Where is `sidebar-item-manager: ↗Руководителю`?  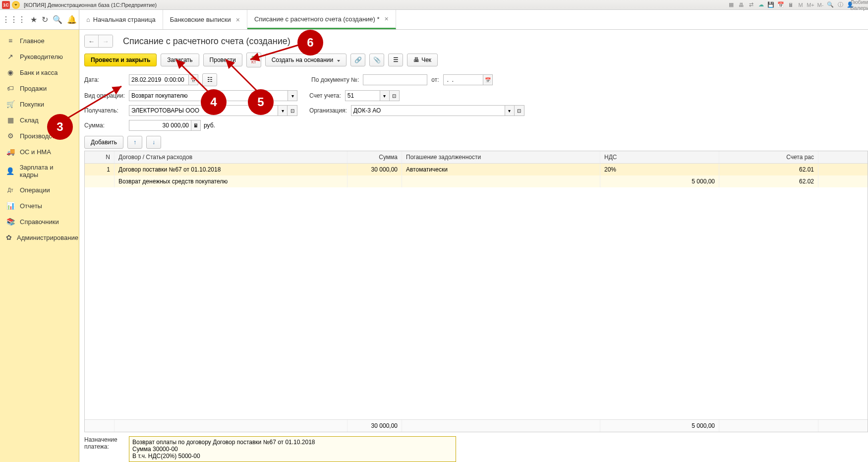
sidebar-item-manager: ↗Руководителю is located at coordinates (40, 57).